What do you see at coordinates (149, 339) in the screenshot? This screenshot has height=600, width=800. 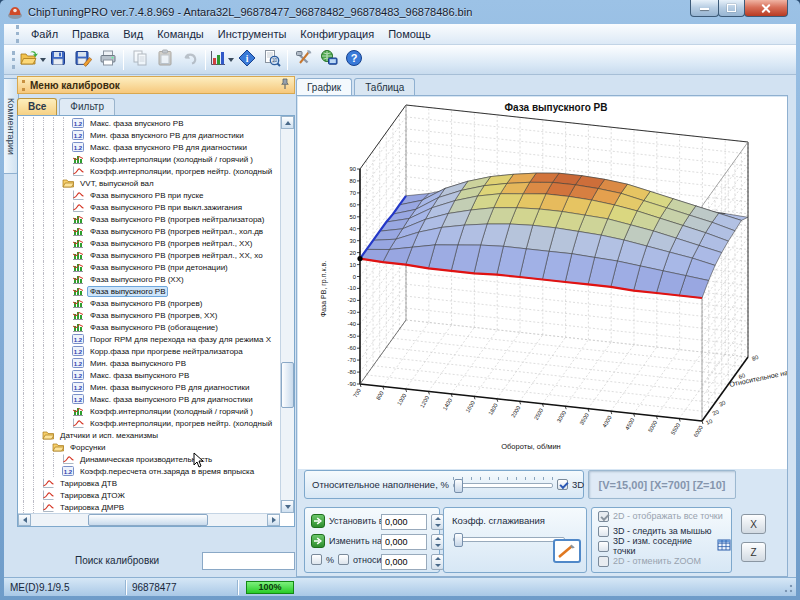 I see `tree-item: 1.2Порог RPM для перехода на фазу для ре…` at bounding box center [149, 339].